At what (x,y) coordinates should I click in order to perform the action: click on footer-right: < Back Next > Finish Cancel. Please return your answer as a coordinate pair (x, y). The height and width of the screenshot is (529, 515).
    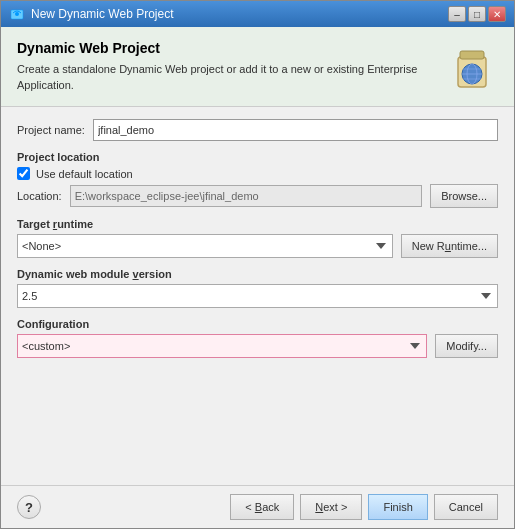
    Looking at the image, I should click on (364, 507).